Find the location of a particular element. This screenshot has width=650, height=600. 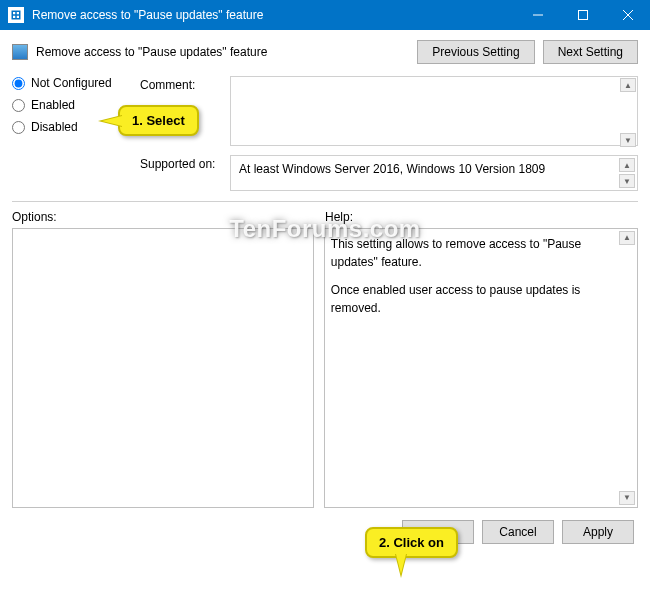

annotation-click: 2. Click on is located at coordinates (412, 542).